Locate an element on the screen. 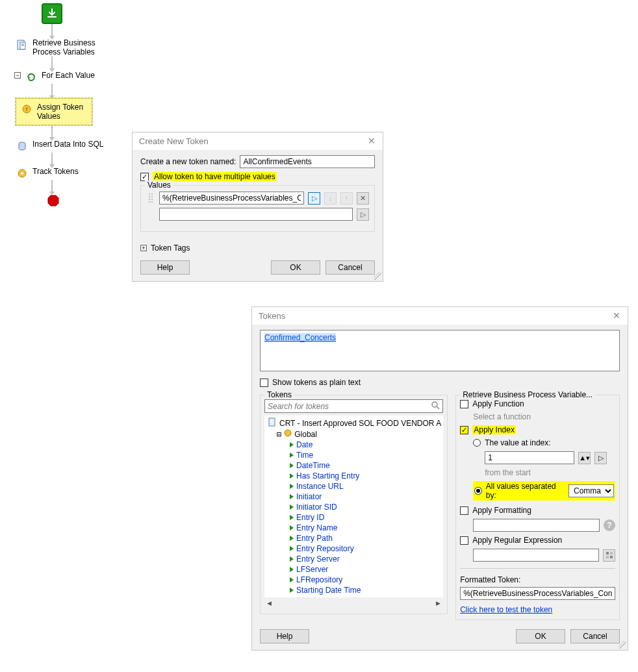  index-value-input is located at coordinates (530, 458).